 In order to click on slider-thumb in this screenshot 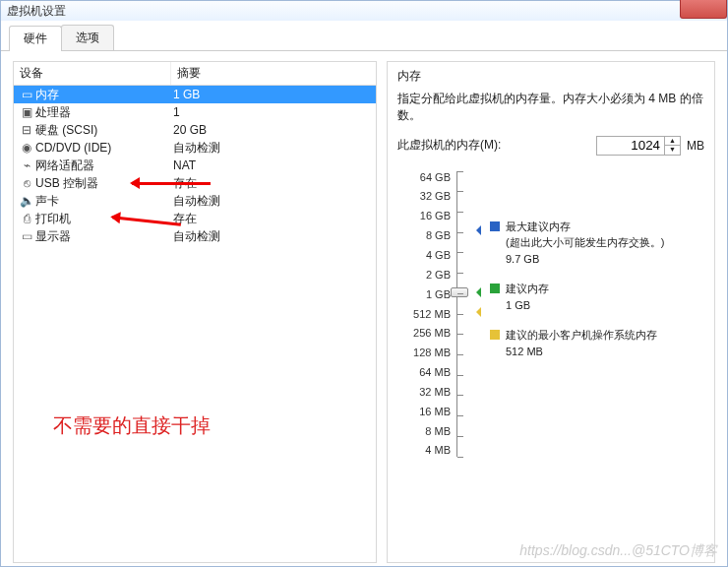, I will do `click(459, 292)`.